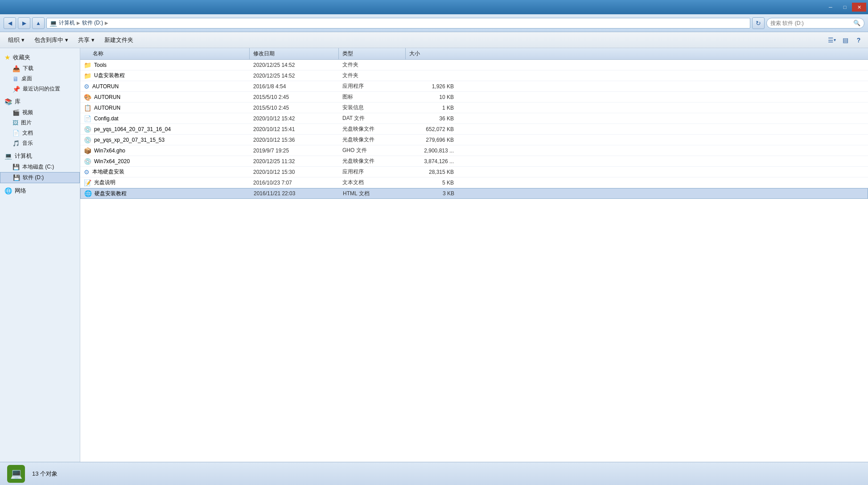 The height and width of the screenshot is (485, 868). What do you see at coordinates (845, 7) in the screenshot?
I see `maximize-button: □` at bounding box center [845, 7].